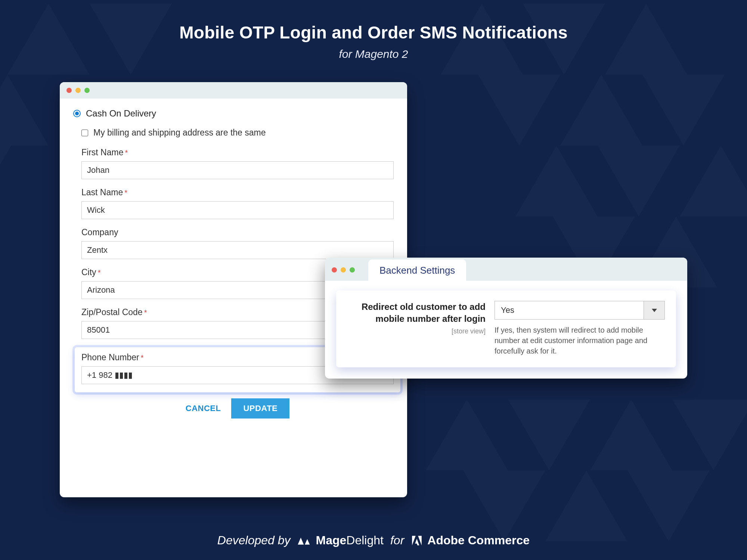 The height and width of the screenshot is (560, 747). Describe the element at coordinates (374, 541) in the screenshot. I see `footer: Developed by MageDelight for Adobe Comme…` at that location.